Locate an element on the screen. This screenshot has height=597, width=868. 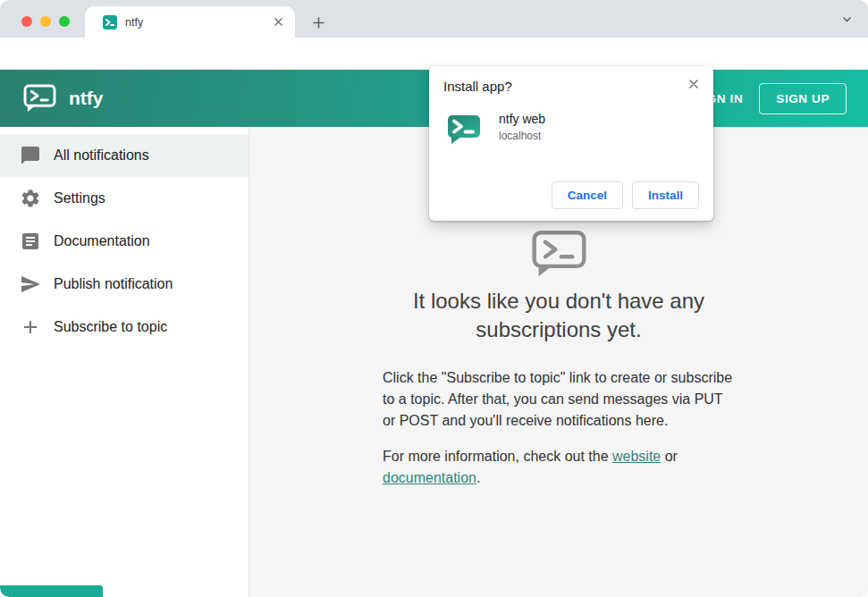
paragraph-text: or is located at coordinates (669, 456).